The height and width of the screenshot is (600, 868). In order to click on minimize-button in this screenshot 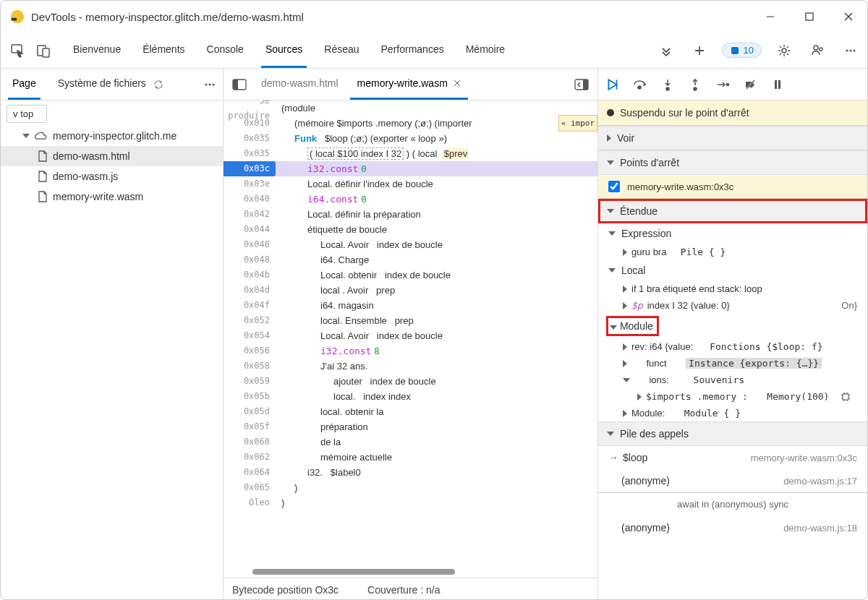, I will do `click(770, 17)`.